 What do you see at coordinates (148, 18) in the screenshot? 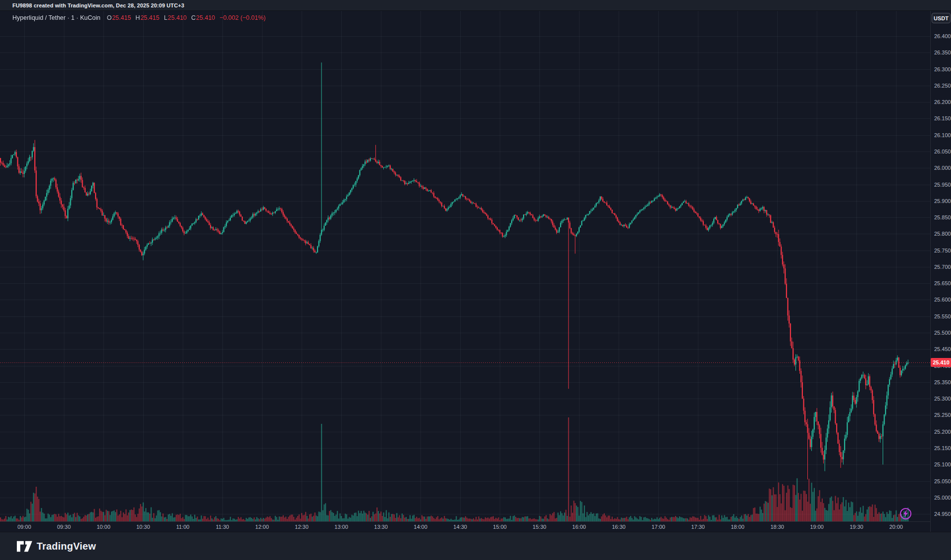
I see `ohlc-high: H25.415` at bounding box center [148, 18].